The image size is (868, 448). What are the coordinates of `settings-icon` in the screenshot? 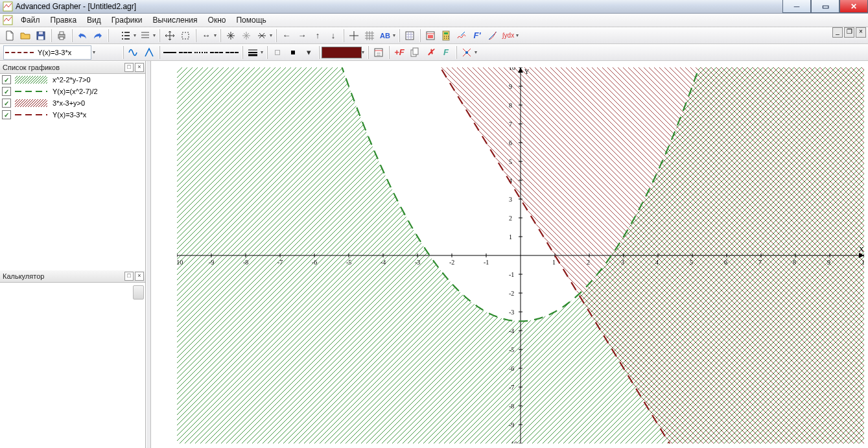 It's located at (430, 36).